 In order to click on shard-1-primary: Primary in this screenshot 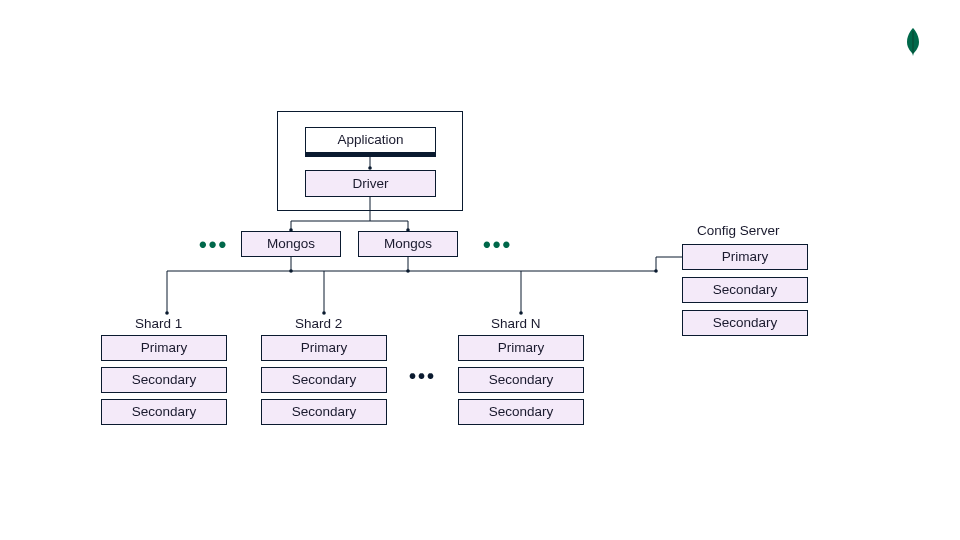, I will do `click(164, 348)`.